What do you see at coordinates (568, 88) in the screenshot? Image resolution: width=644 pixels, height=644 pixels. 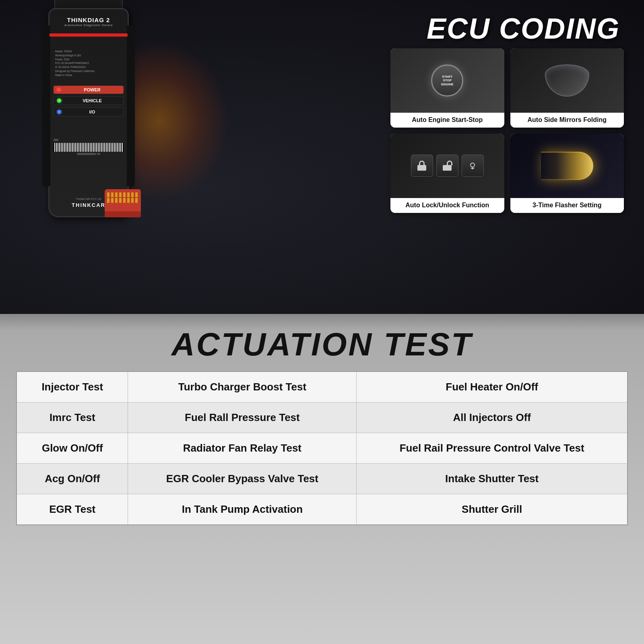 I see `feature-card-mirrors: Auto Side Mirrors Folding` at bounding box center [568, 88].